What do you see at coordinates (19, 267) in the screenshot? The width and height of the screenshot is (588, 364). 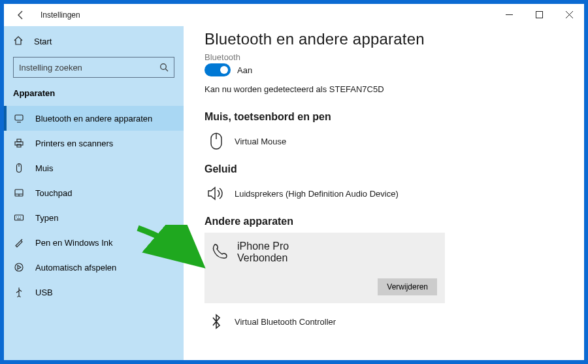 I see `autoplay-icon` at bounding box center [19, 267].